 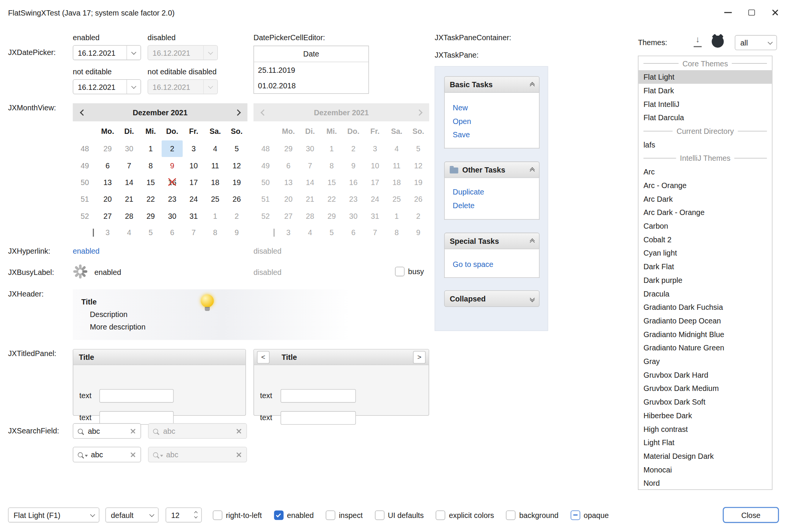 I want to click on calendar-day-cell: 12, so click(x=237, y=165).